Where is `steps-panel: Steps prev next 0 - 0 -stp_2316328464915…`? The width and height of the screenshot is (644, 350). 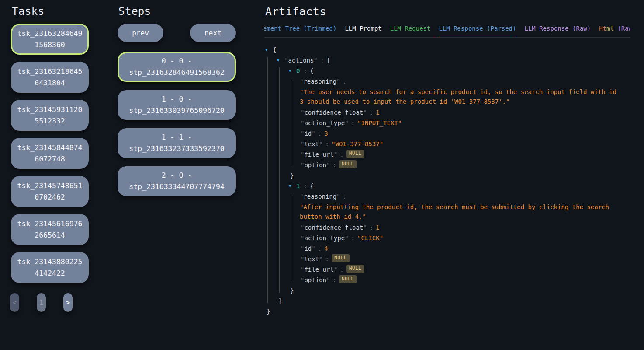 steps-panel: Steps prev next 0 - 0 -stp_2316328464915… is located at coordinates (177, 105).